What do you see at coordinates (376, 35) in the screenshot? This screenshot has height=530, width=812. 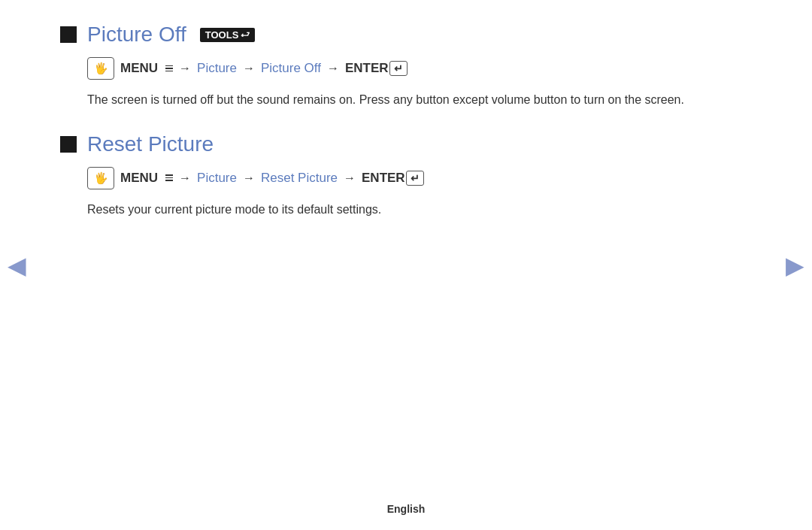 I see `section-title-row-picture-off: Picture Off TOOLS ⮐` at bounding box center [376, 35].